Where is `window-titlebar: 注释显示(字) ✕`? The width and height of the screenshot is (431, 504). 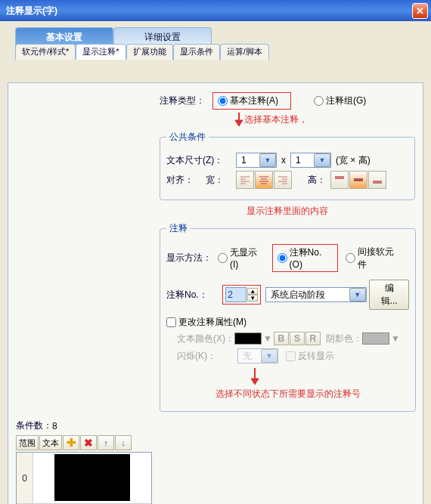
window-titlebar: 注释显示(字) ✕ is located at coordinates (216, 11).